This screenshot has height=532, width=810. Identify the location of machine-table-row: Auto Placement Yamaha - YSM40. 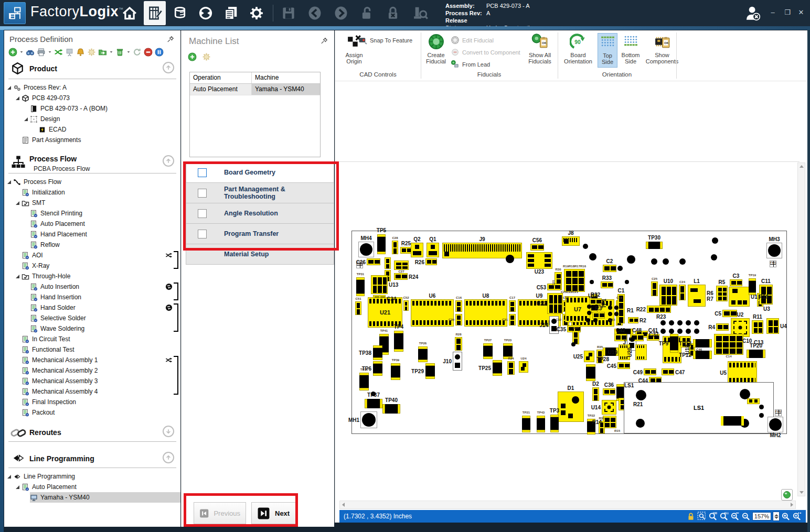
(255, 90).